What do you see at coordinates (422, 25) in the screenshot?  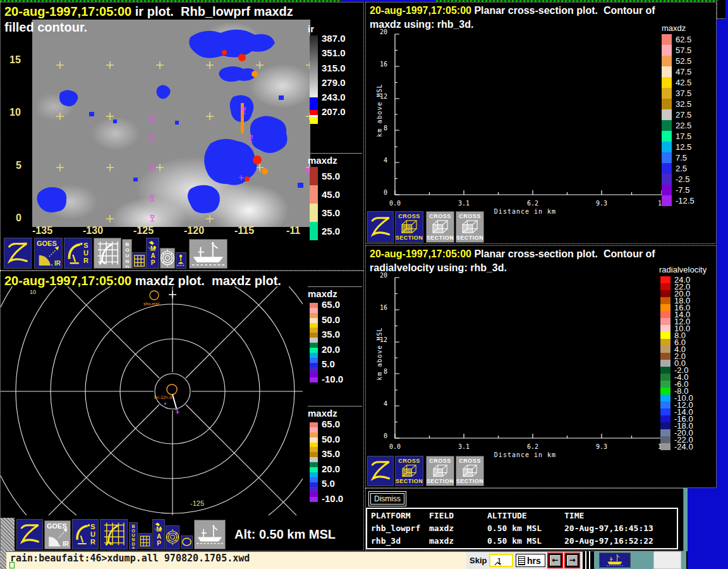 I see `panel-title-line2: maxdz using: rhb_3d.` at bounding box center [422, 25].